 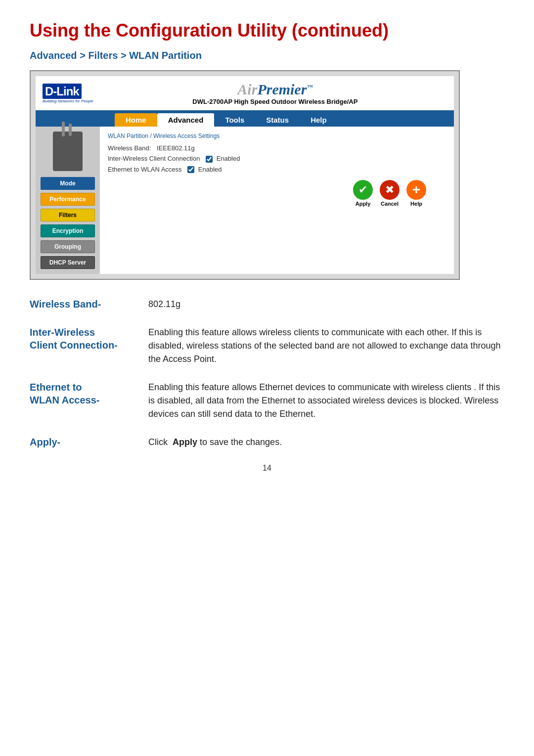 I want to click on apply-btn-wrap: ✔ Apply, so click(x=363, y=193).